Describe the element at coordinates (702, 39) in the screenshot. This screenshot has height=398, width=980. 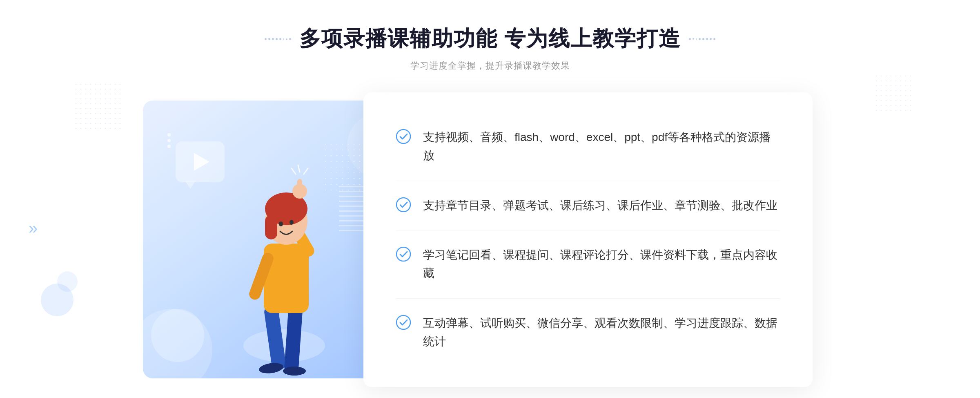
I see `header-dots-right` at that location.